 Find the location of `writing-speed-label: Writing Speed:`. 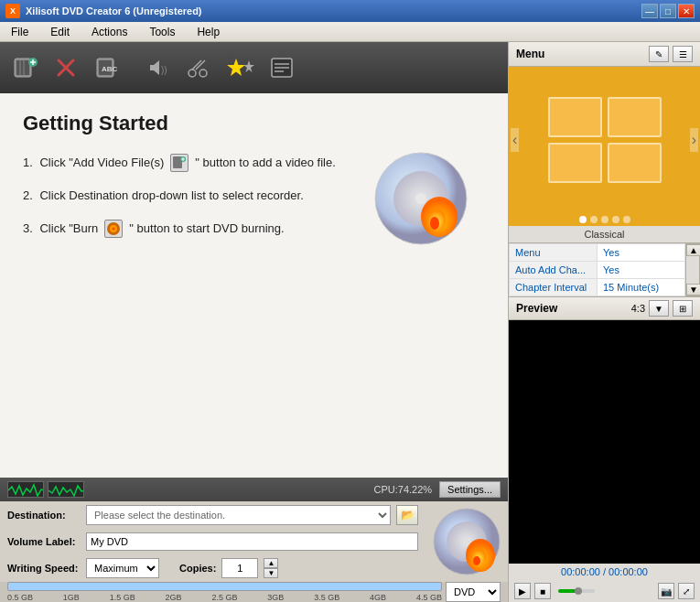

writing-speed-label: Writing Speed: is located at coordinates (44, 568).